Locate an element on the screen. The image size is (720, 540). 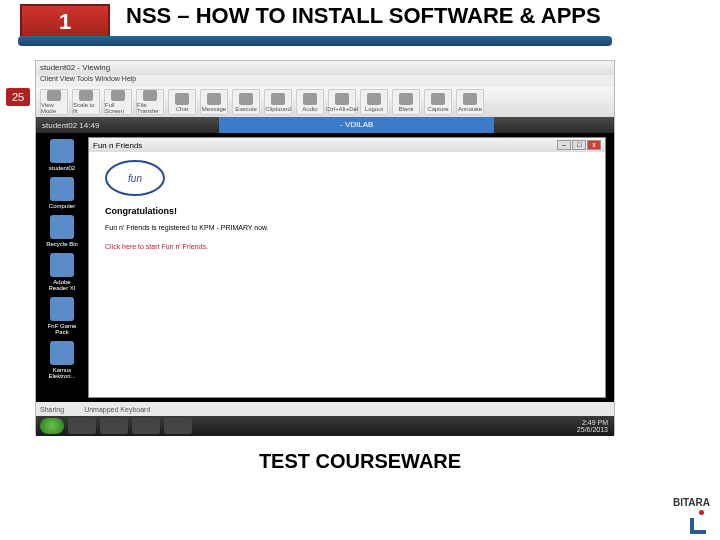
toolbar-scale-to-fit: Scale to fit is located at coordinates (86, 102).